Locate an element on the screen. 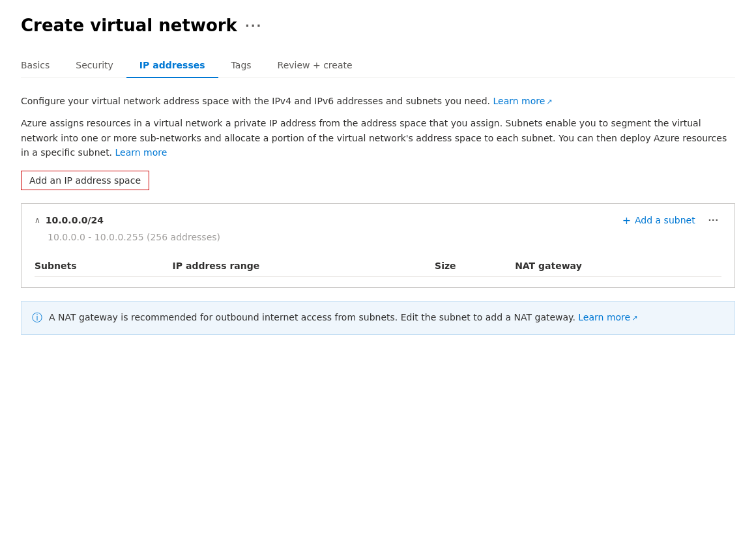  col-header-nat-gateway: NAT gateway is located at coordinates (618, 266).